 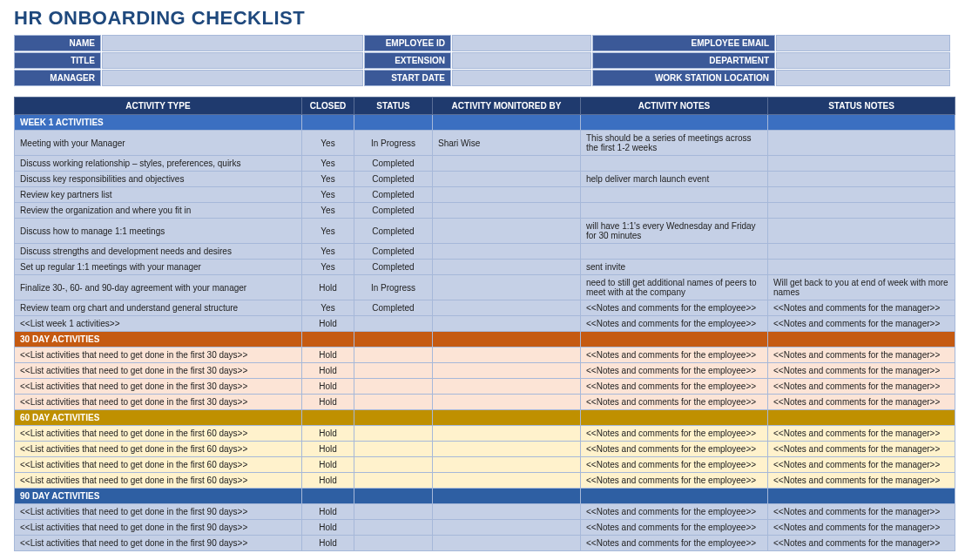 What do you see at coordinates (863, 78) in the screenshot?
I see `value-work-station` at bounding box center [863, 78].